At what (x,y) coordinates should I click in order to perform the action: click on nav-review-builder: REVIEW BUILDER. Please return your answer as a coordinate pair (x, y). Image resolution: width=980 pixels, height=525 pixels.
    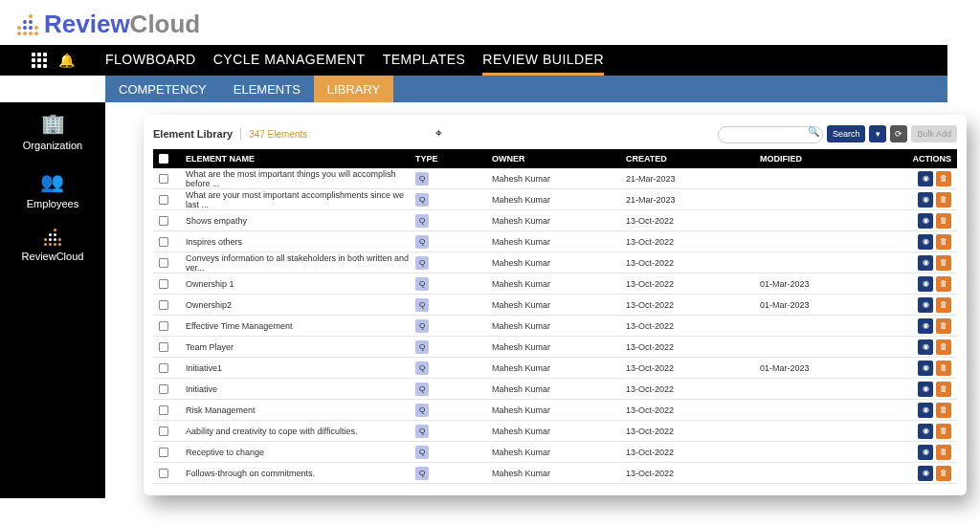
    Looking at the image, I should click on (544, 61).